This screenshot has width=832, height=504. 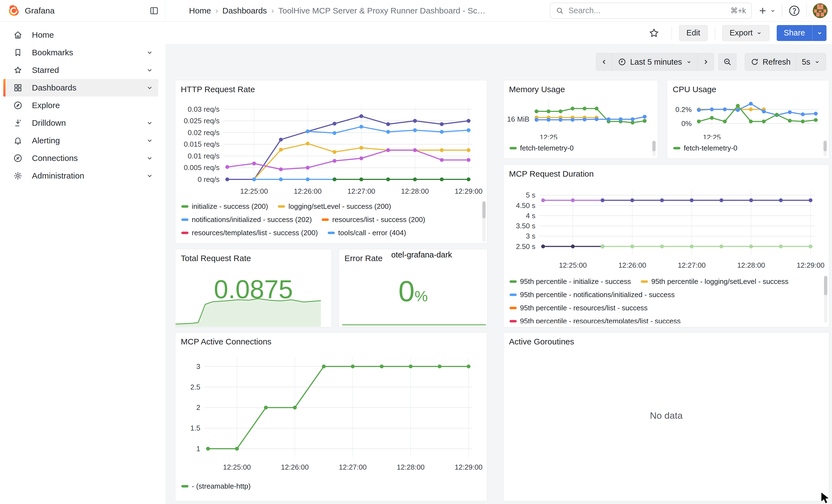 I want to click on datasource-overlay-label: otel-grafana-dark, so click(x=422, y=255).